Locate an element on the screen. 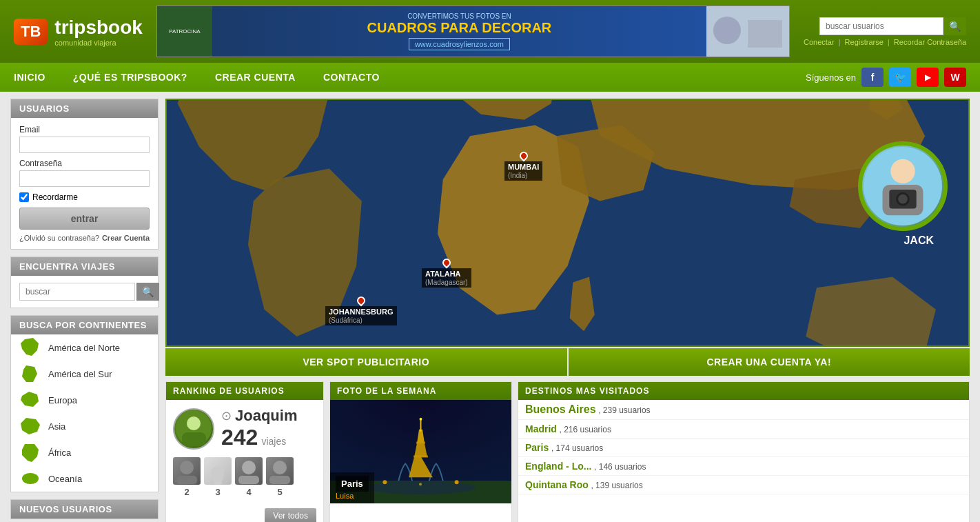 The height and width of the screenshot is (522, 980). dest-title: DESTINOS MAS VISITADOS is located at coordinates (744, 391).